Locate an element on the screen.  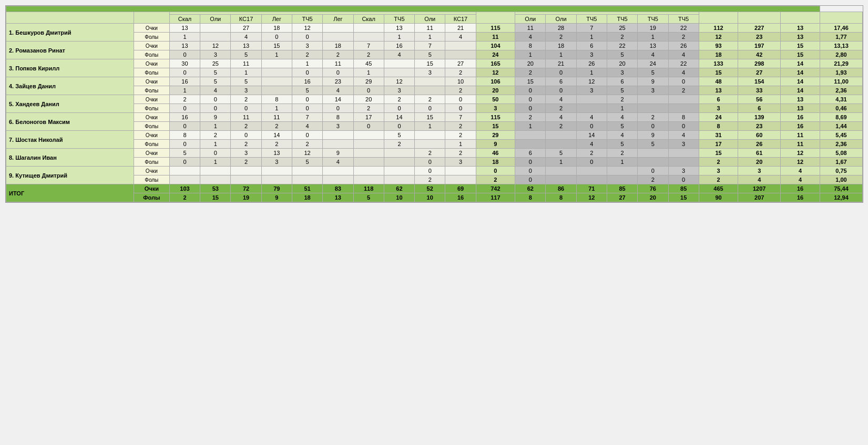
data-cell: 33 is located at coordinates (759, 90).